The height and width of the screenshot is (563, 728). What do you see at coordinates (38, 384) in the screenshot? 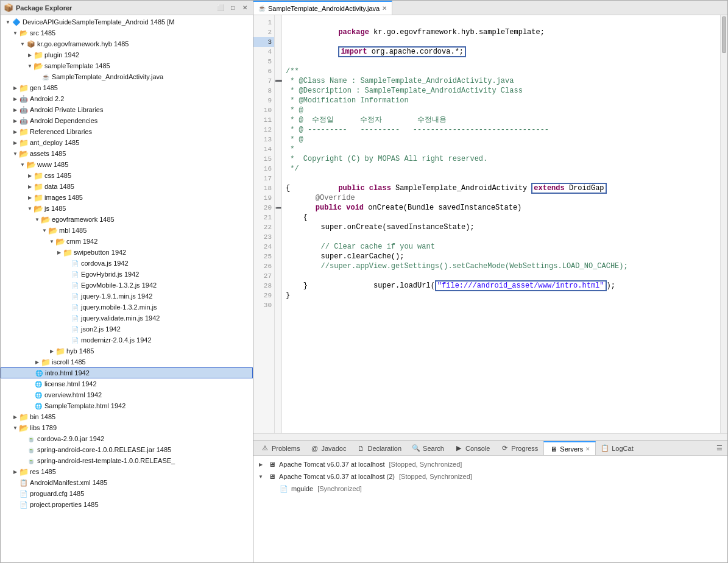
I see `licensehtml-icon: 🌐` at bounding box center [38, 384].